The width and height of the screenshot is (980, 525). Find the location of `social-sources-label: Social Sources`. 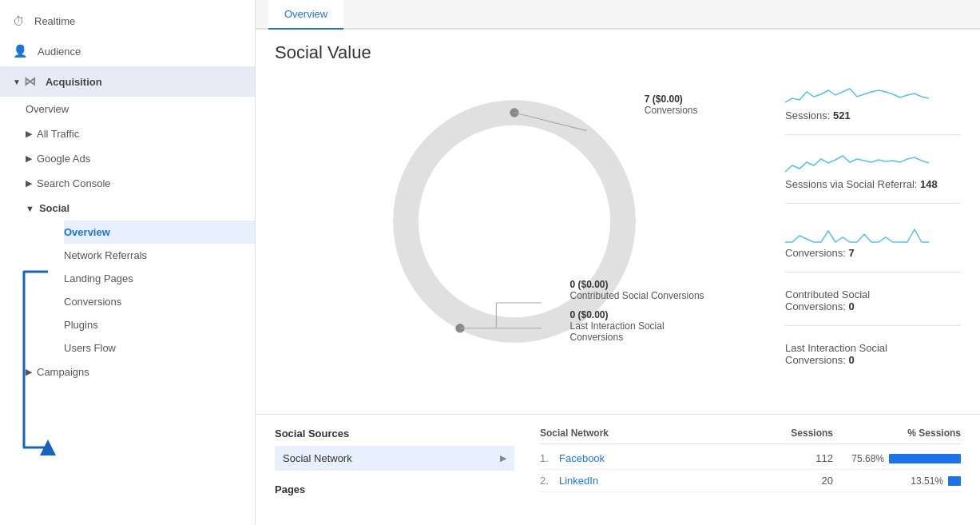

social-sources-label: Social Sources is located at coordinates (395, 433).